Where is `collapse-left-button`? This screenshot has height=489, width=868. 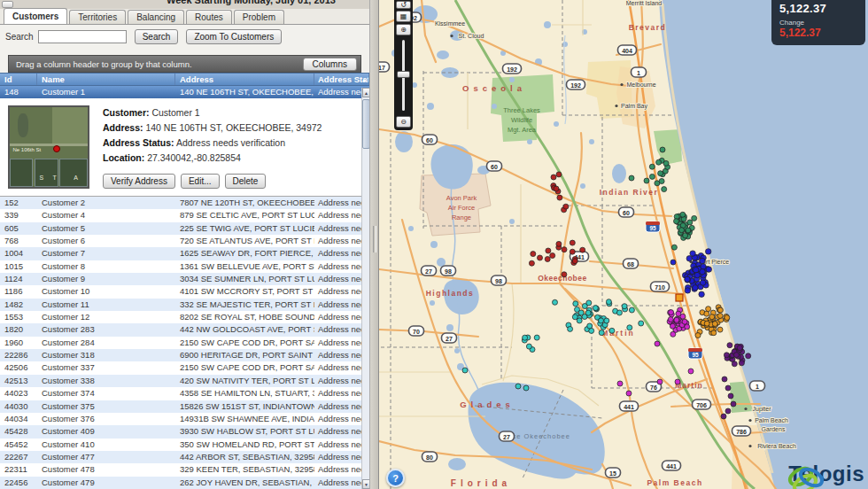 collapse-left-button is located at coordinates (7, 4).